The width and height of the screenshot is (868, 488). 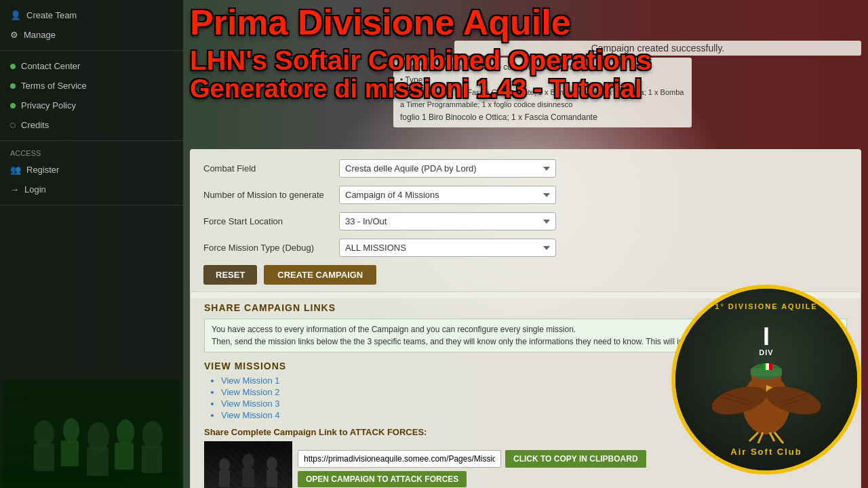 I want to click on share-url-input, so click(x=399, y=459).